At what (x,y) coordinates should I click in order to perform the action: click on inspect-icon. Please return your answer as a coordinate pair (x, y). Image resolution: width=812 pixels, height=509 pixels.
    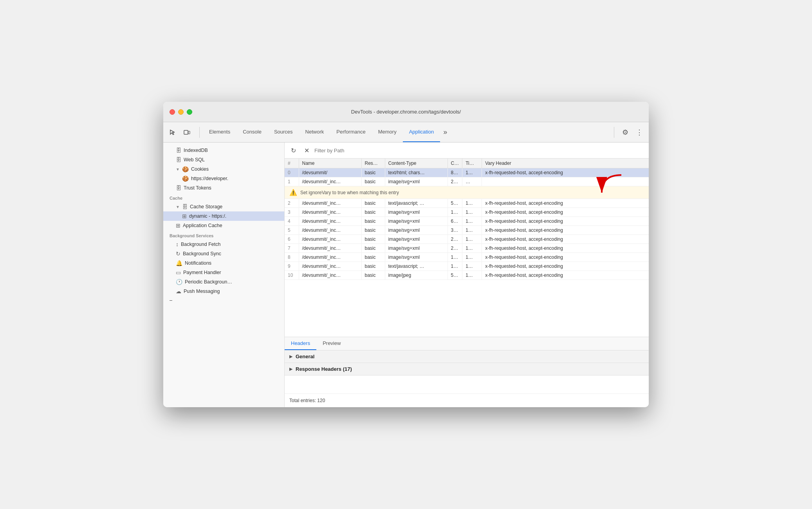
    Looking at the image, I should click on (173, 132).